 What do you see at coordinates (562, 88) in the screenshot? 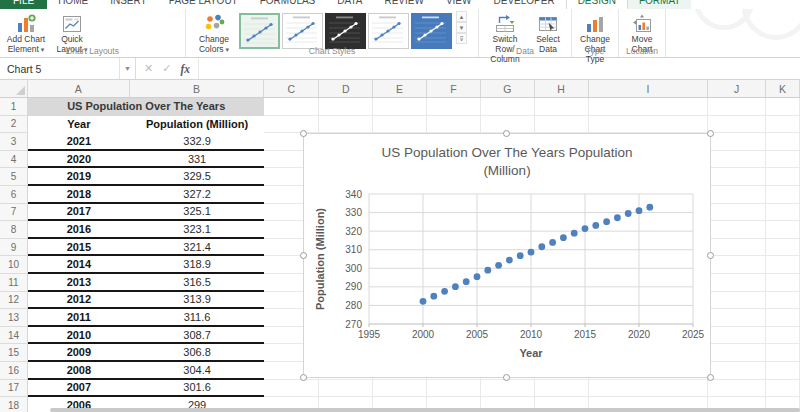
I see `column-header-H: H` at bounding box center [562, 88].